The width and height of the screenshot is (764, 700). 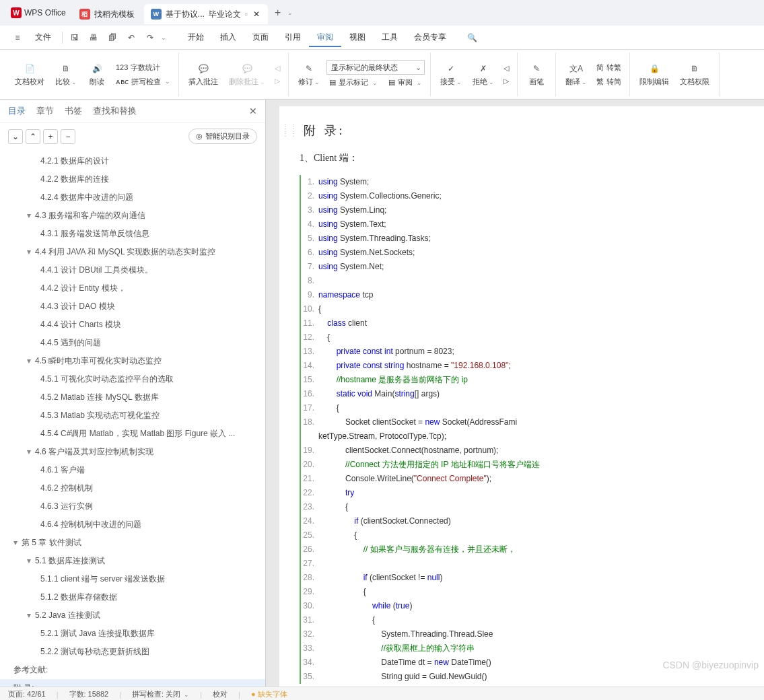 What do you see at coordinates (253, 111) in the screenshot?
I see `sidebar-close-icon: ✕` at bounding box center [253, 111].